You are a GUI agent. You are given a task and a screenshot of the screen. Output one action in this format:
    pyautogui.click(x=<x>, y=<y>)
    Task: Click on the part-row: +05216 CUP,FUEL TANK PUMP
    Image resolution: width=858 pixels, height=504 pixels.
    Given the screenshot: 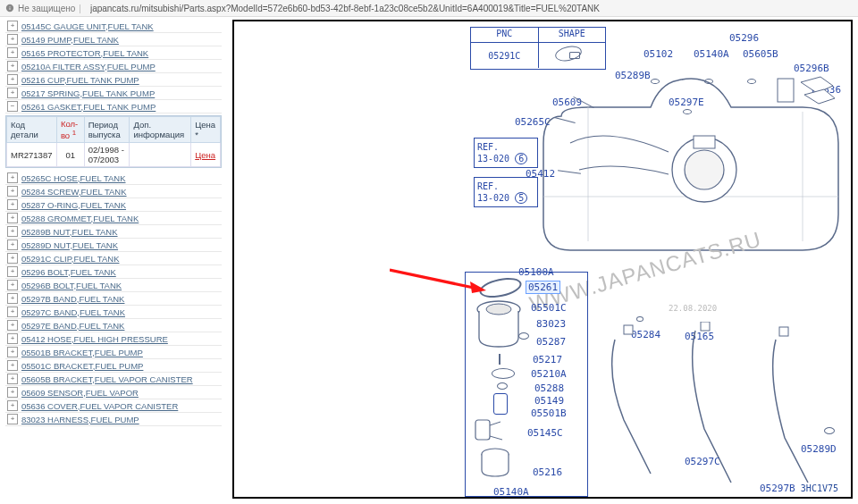 What is the action you would take?
    pyautogui.click(x=114, y=80)
    